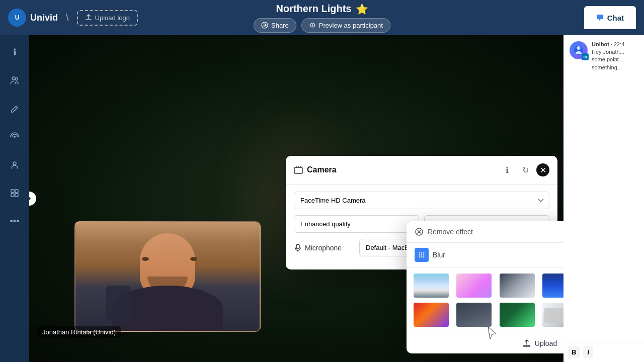 The width and height of the screenshot is (644, 362). I want to click on blur-button: Blur, so click(485, 255).